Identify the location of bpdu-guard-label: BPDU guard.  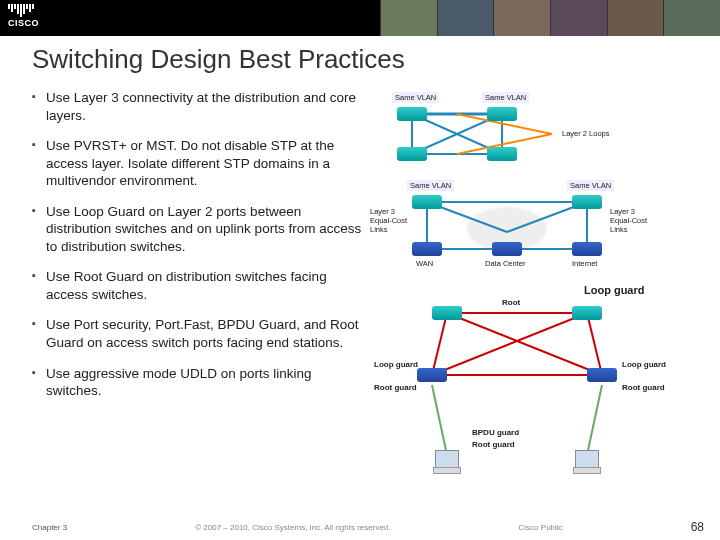
(496, 432).